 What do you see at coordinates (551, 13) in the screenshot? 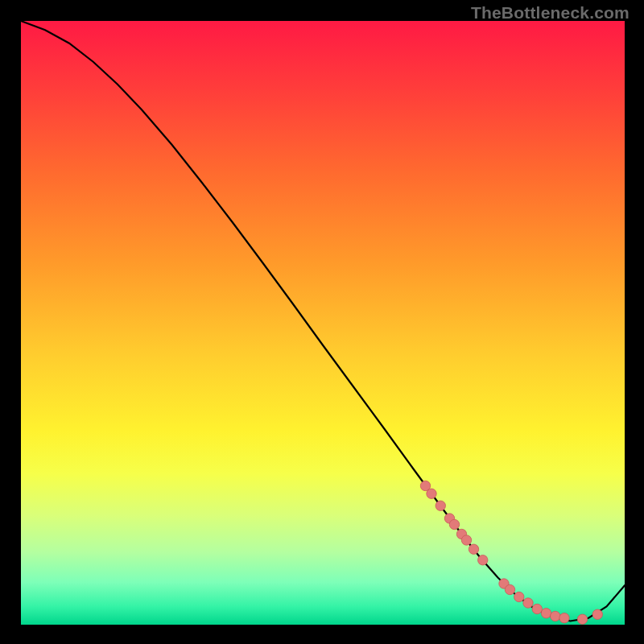
I see `watermark-text: TheBottleneck.com` at bounding box center [551, 13].